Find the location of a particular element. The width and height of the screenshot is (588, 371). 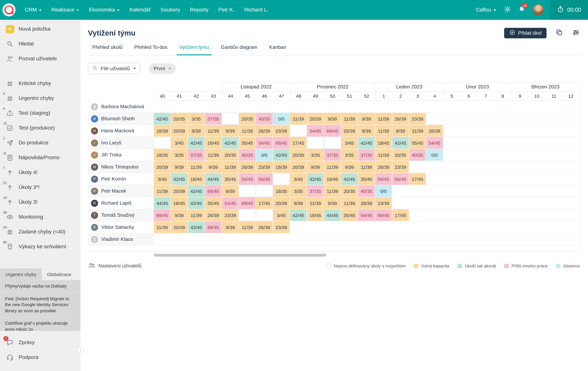

settings-button is located at coordinates (507, 10).